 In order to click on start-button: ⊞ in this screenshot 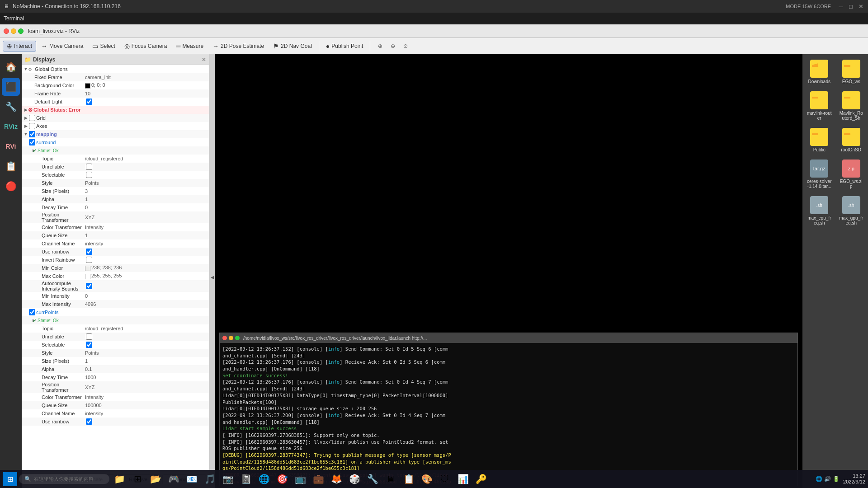, I will do `click(10, 479)`.